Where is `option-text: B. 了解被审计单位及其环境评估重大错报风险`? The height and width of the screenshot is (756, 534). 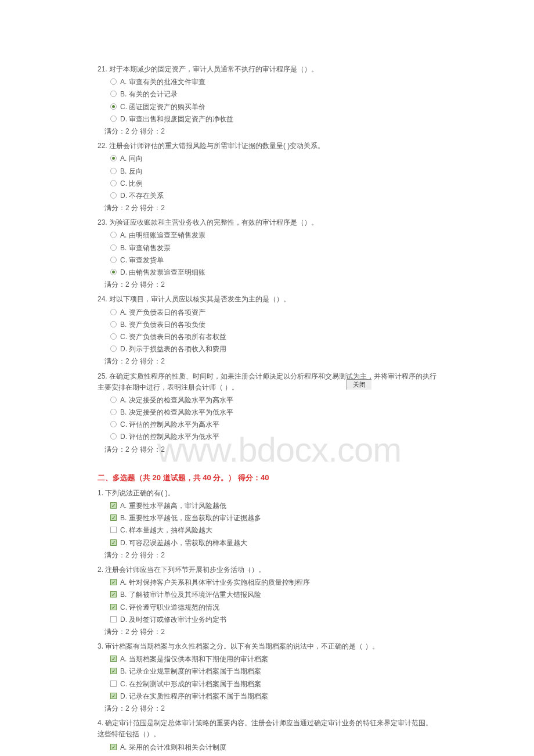 option-text: B. 了解被审计单位及其环境评估重大错报风险 is located at coordinates (190, 595).